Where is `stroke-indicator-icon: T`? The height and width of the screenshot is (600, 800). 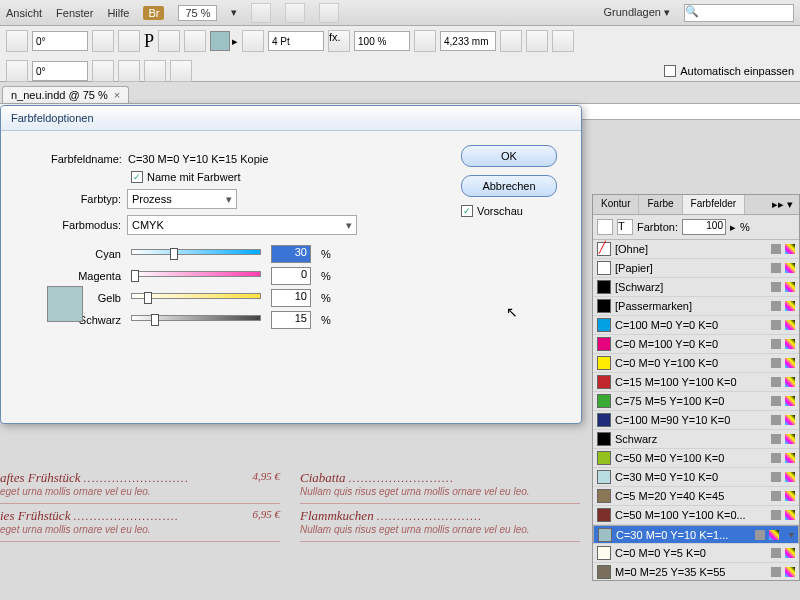 stroke-indicator-icon: T is located at coordinates (625, 227).